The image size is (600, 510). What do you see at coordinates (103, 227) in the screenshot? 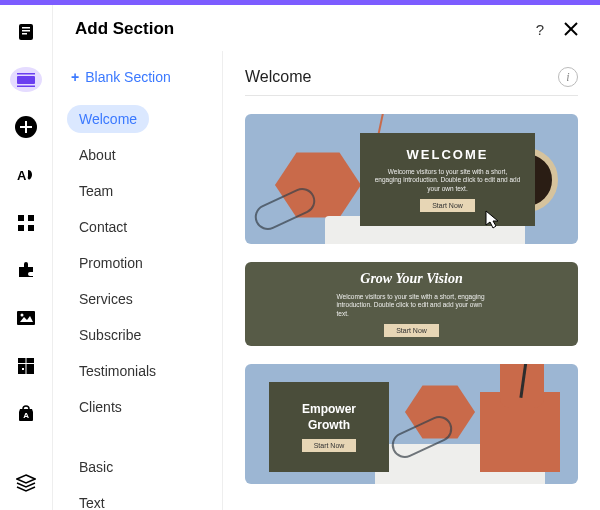
I see `cat-item-contact: Contact` at bounding box center [103, 227].